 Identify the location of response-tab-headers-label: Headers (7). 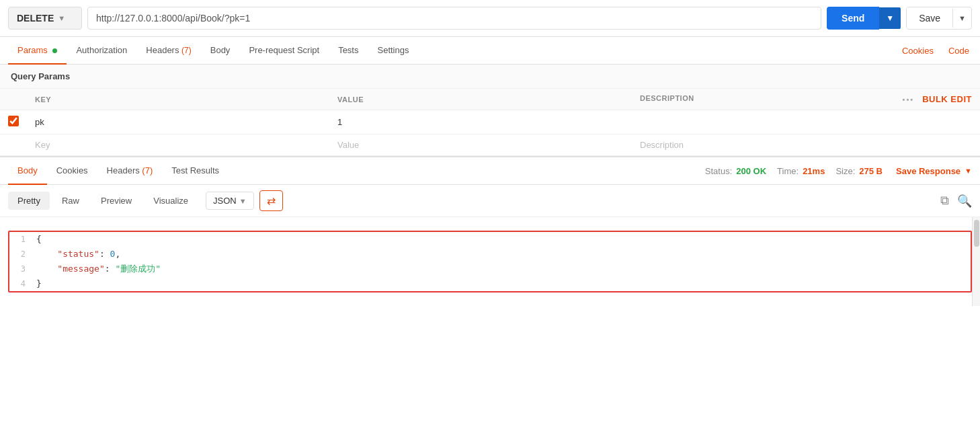
(130, 171).